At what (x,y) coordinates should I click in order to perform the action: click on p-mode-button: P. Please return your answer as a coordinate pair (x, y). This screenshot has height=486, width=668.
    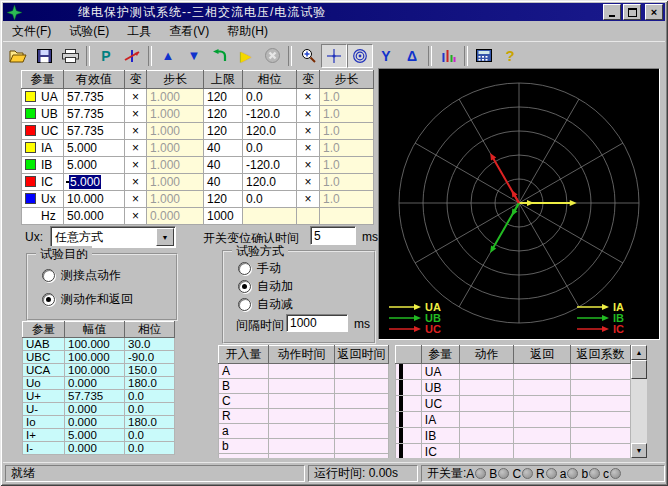
    Looking at the image, I should click on (106, 56).